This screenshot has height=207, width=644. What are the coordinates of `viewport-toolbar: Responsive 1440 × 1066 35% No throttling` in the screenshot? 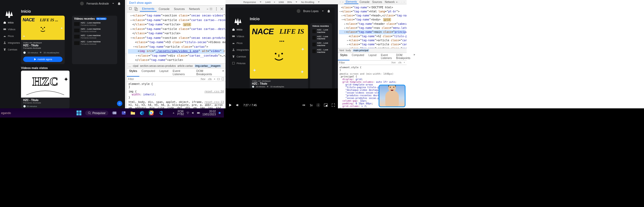 It's located at (282, 2).